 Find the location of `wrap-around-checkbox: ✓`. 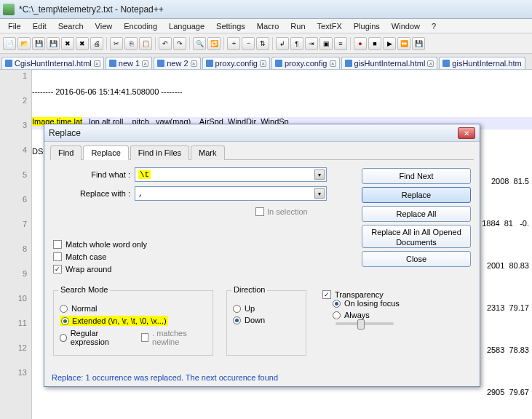

wrap-around-checkbox: ✓ is located at coordinates (57, 269).